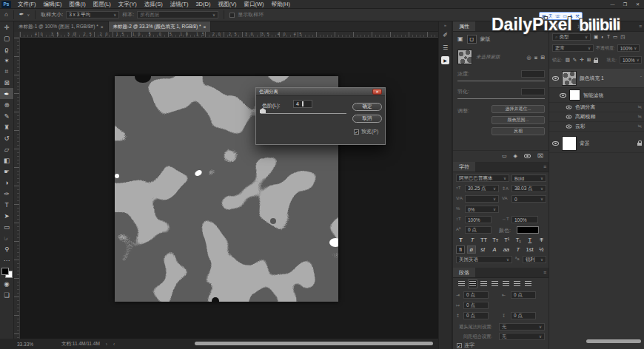 The width and height of the screenshot is (644, 349). What do you see at coordinates (7, 172) in the screenshot?
I see `smudge-tool: ☛` at bounding box center [7, 172].